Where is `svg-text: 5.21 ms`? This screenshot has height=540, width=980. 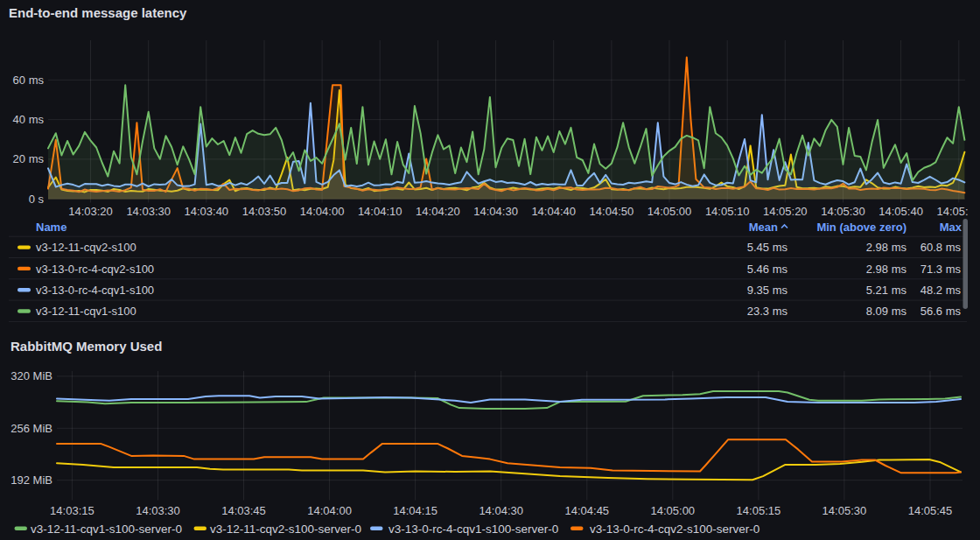 svg-text: 5.21 ms is located at coordinates (887, 291).